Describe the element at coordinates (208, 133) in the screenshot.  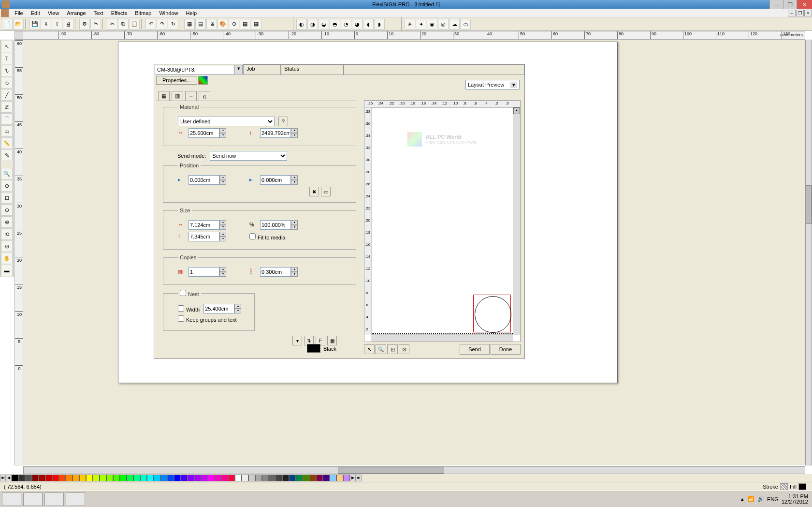
I see `material-width-input: ▴▾` at that location.